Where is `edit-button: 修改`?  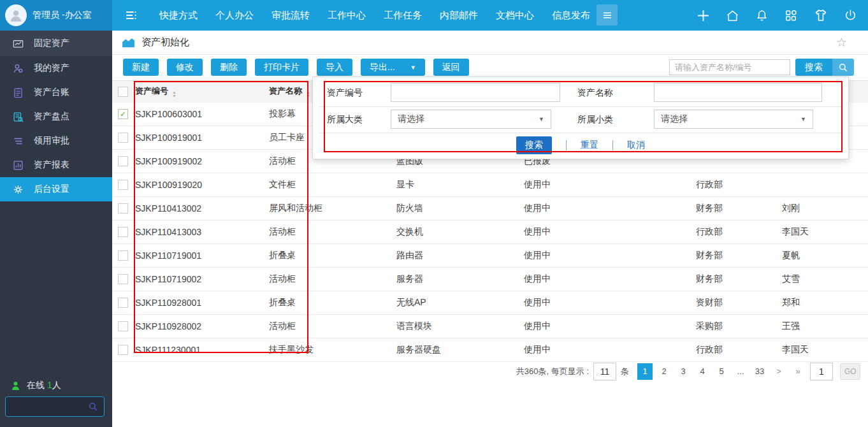
edit-button: 修改 is located at coordinates (185, 68).